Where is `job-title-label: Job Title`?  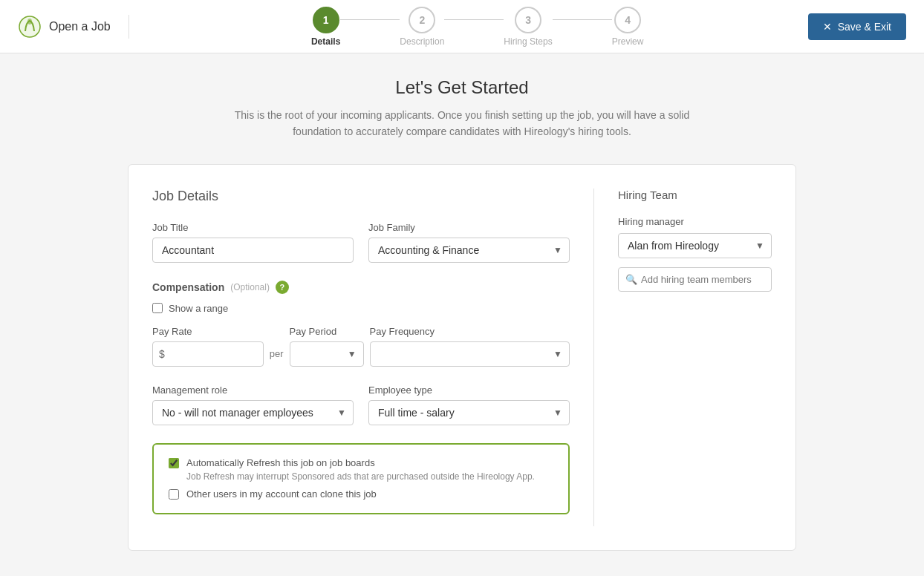 job-title-label: Job Title is located at coordinates (253, 227).